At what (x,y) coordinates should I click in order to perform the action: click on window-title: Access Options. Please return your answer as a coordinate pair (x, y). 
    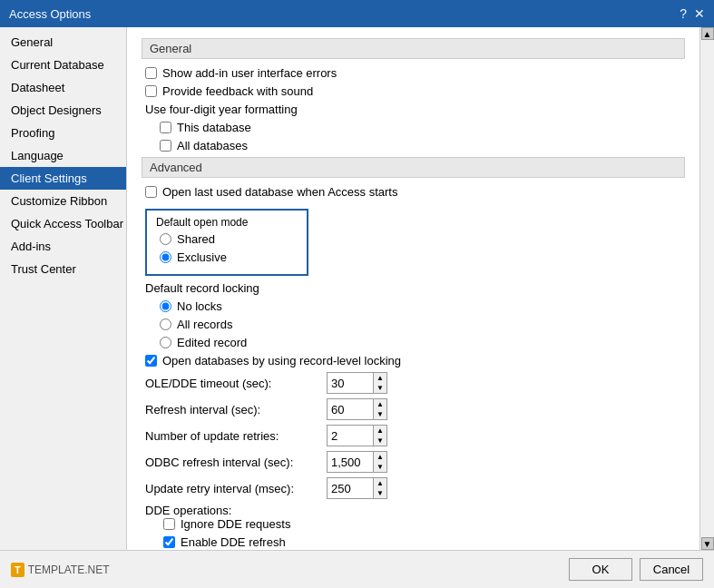
    Looking at the image, I should click on (50, 15).